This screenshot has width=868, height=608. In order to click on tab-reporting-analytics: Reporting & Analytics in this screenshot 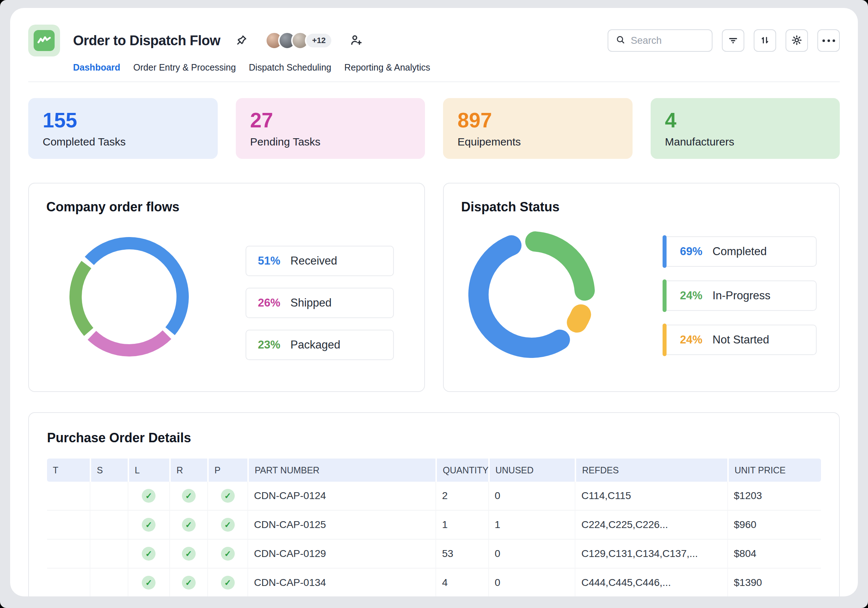, I will do `click(387, 67)`.